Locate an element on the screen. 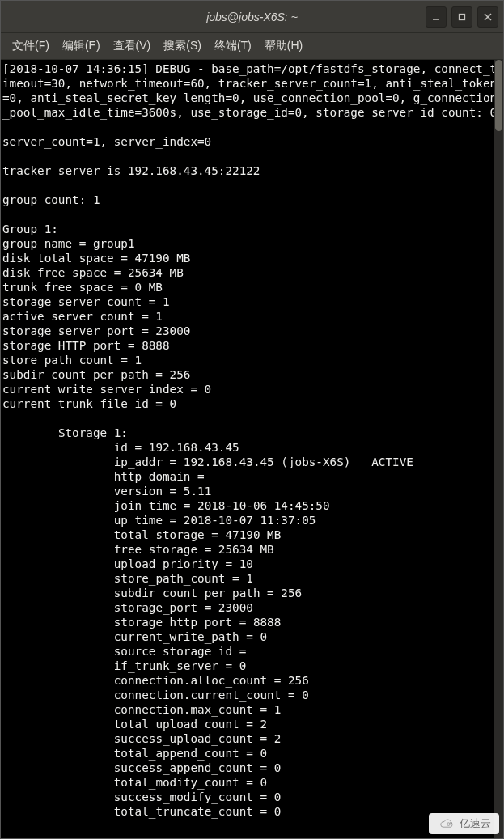  titlebar: jobs@jobs-X6S: ~ is located at coordinates (252, 17).